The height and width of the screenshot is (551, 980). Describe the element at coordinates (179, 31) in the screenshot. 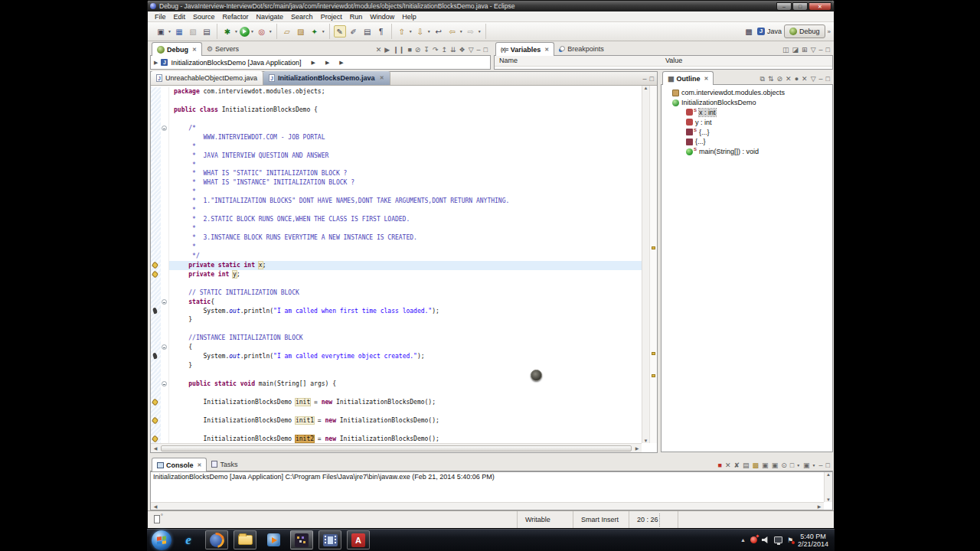

I see `save-icon` at that location.